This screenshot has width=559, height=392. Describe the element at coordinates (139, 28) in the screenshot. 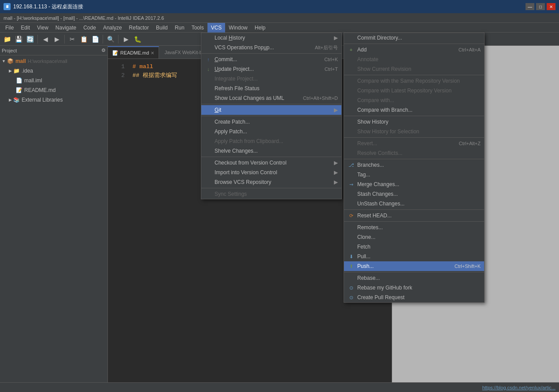

I see `menu-refactor: Refactor` at that location.